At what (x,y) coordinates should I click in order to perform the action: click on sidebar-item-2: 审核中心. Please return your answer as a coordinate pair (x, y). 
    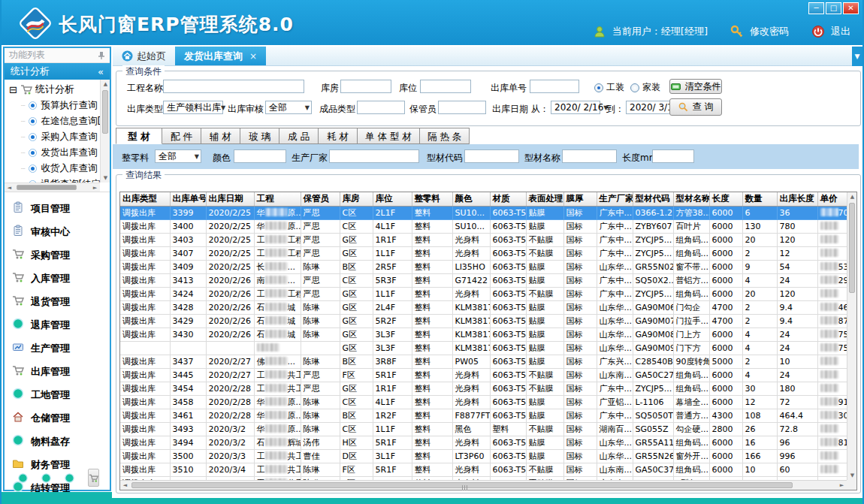
    Looking at the image, I should click on (61, 231).